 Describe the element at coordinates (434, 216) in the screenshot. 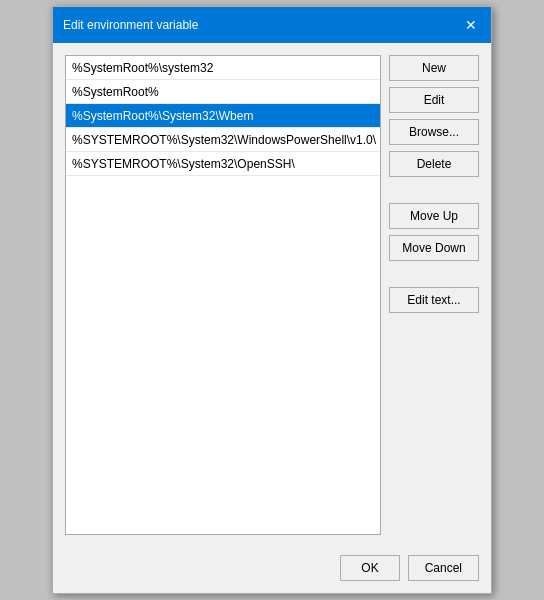

I see `move-up-button: Move Up` at that location.